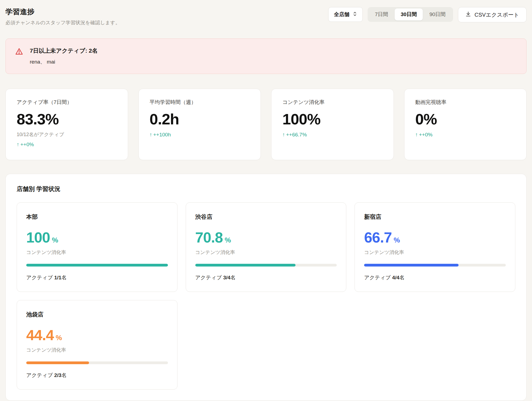 The image size is (532, 401). I want to click on store-active-count: 2/3, so click(58, 375).